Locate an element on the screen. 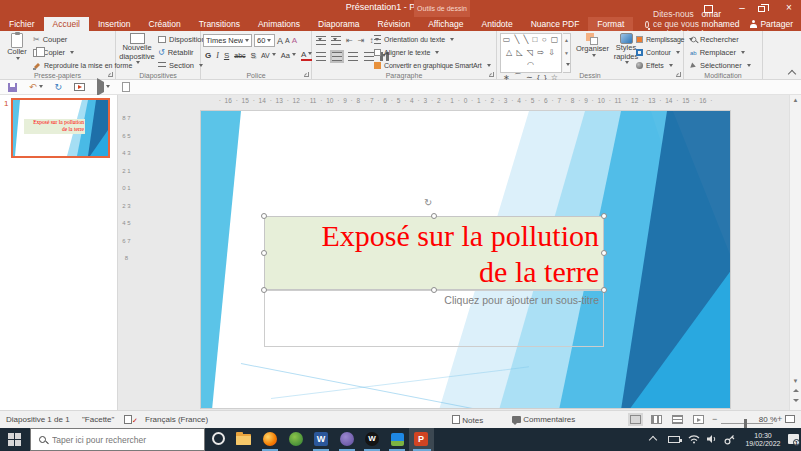 The height and width of the screenshot is (451, 801). subtitle-placeholder: Cliquez pour ajouter un sous-titre is located at coordinates (434, 318).